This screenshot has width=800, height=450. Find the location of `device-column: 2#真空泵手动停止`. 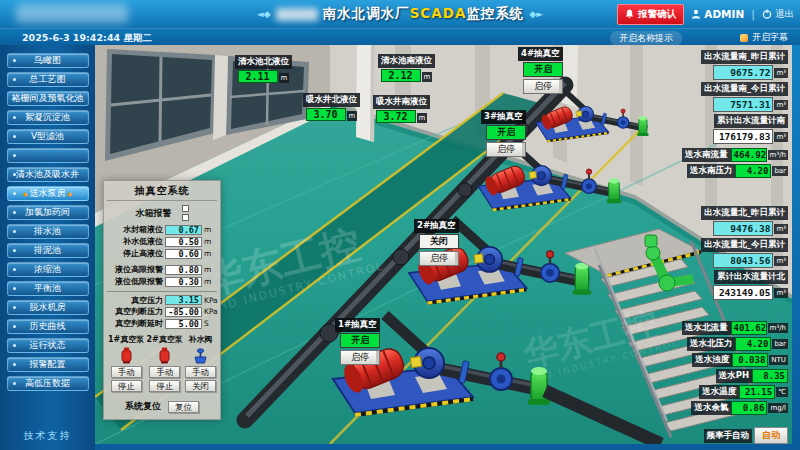

device-column: 2#真空泵手动停止 is located at coordinates (165, 363).